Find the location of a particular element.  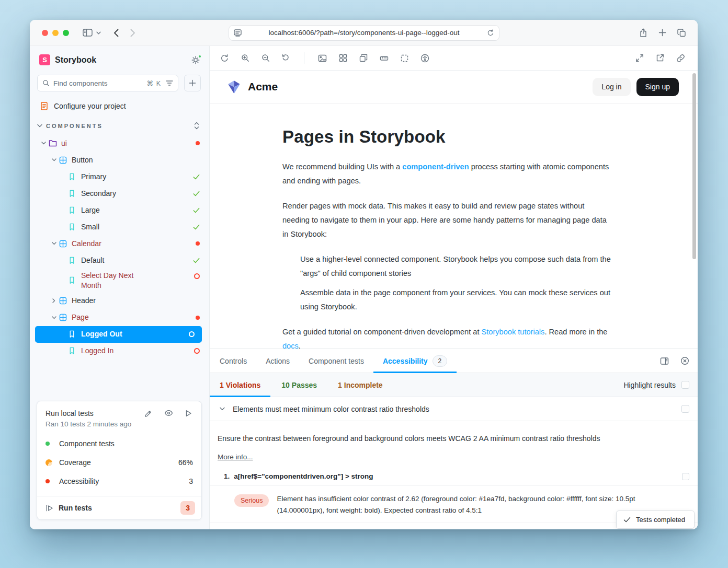

sidebar-item-secondary: Secondary is located at coordinates (119, 193).